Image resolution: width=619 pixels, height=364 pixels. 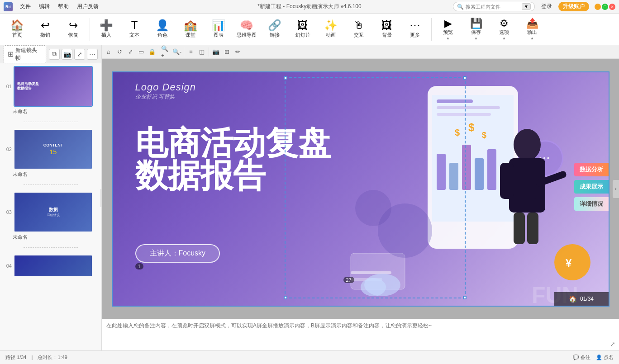 I want to click on animation-icon: ✨, so click(x=331, y=25).